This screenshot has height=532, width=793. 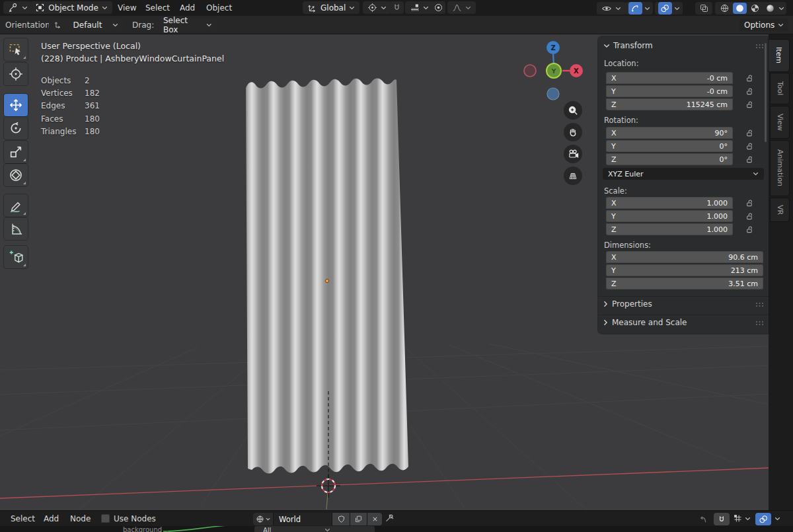 I want to click on gizmos-toggle, so click(x=636, y=8).